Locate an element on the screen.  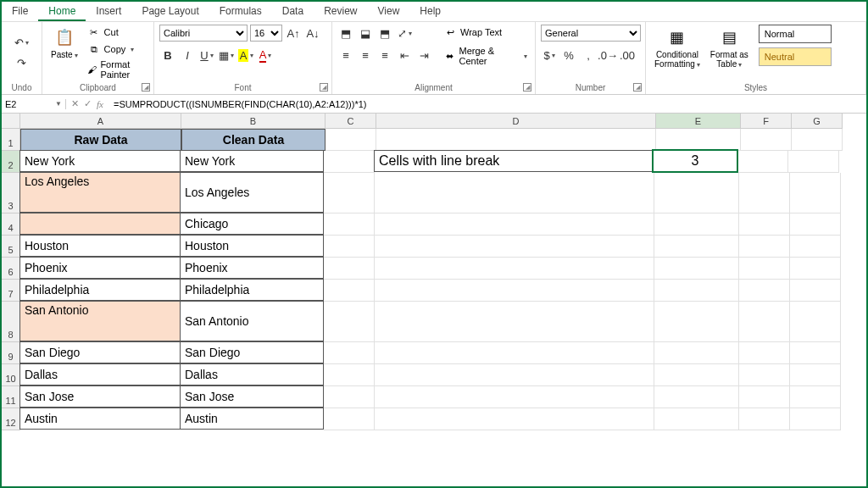
format-table-button: ▤ Format as Table is located at coordinates (729, 47).